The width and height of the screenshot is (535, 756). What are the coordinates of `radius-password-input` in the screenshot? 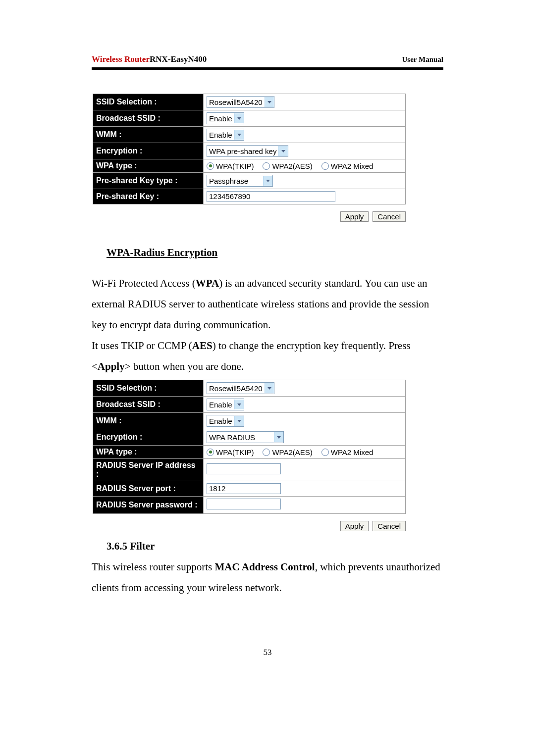 It's located at (244, 504).